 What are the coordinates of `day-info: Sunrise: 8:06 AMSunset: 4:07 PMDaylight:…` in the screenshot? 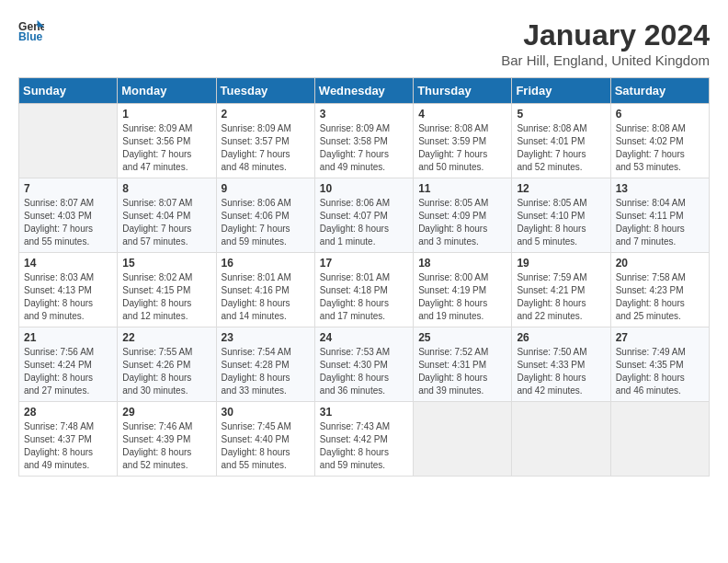 It's located at (364, 223).